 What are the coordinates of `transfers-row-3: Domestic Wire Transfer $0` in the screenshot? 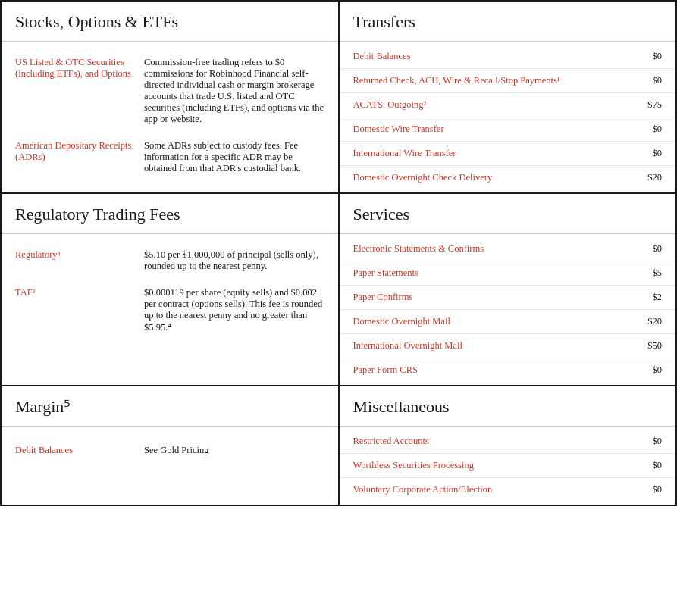 It's located at (508, 130).